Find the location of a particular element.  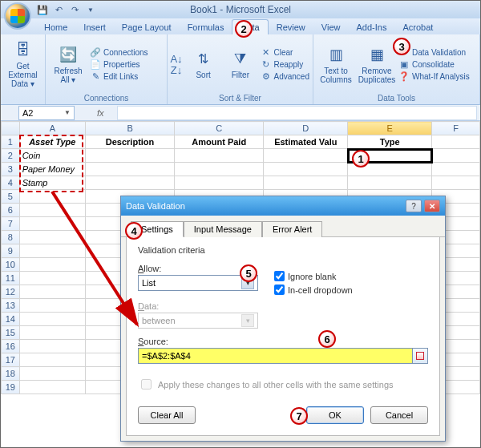

callout-3: 3 is located at coordinates (402, 46).